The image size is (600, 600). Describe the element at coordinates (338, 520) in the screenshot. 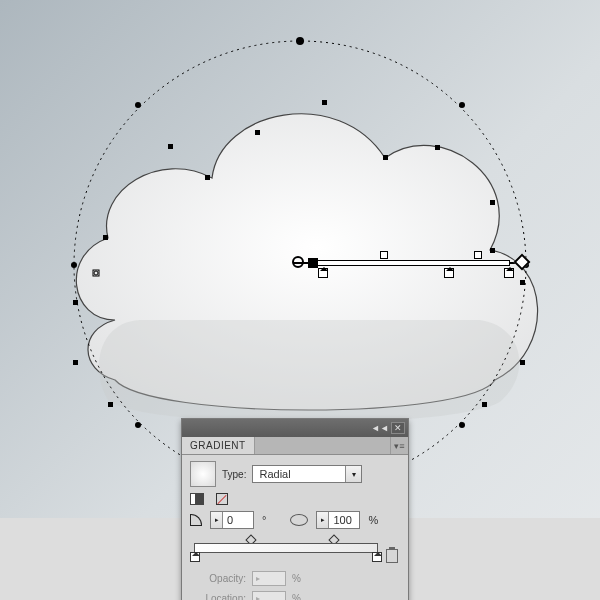

I see `aspect-input: ▸ 100` at that location.